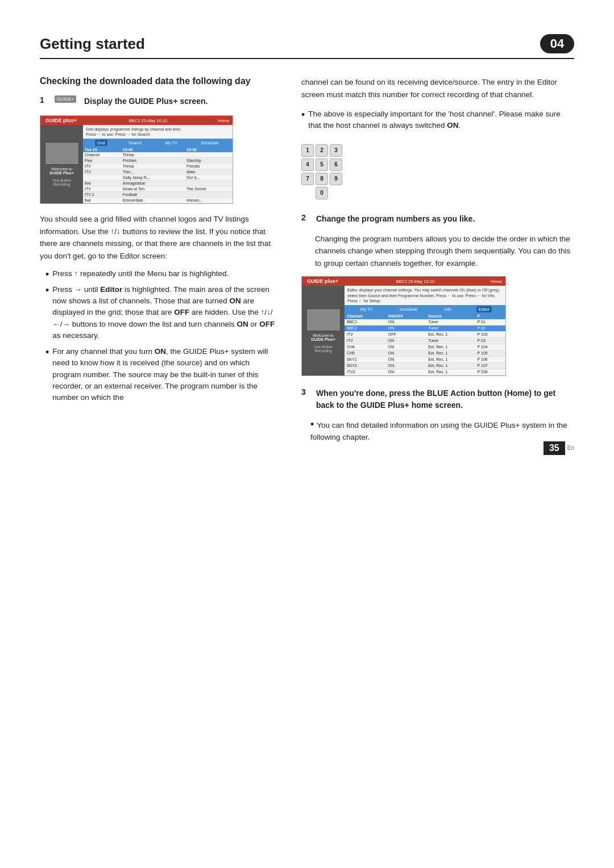  I want to click on step-2-text: Change the program numbers as you like., so click(396, 219).